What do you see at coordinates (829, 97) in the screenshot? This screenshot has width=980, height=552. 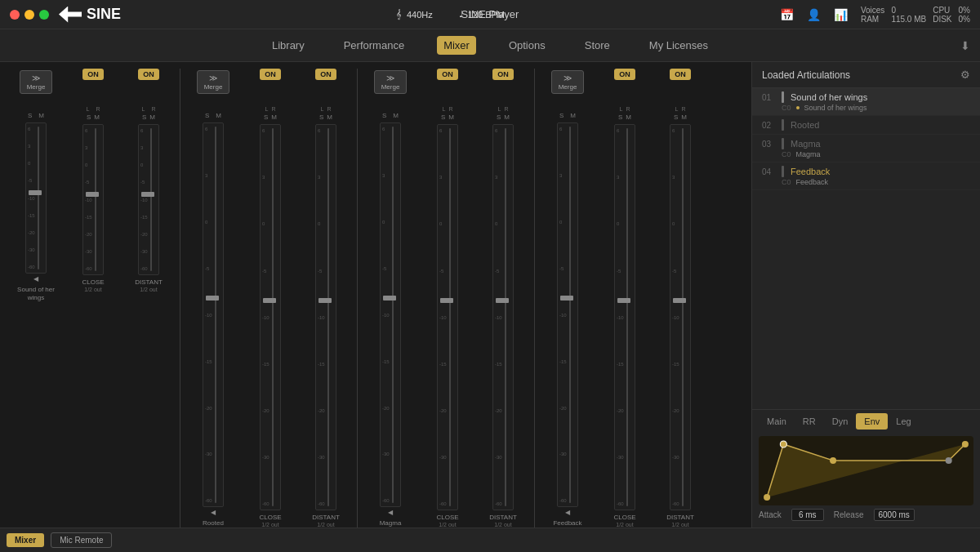 I see `art-name-1: Sound of her wings` at bounding box center [829, 97].